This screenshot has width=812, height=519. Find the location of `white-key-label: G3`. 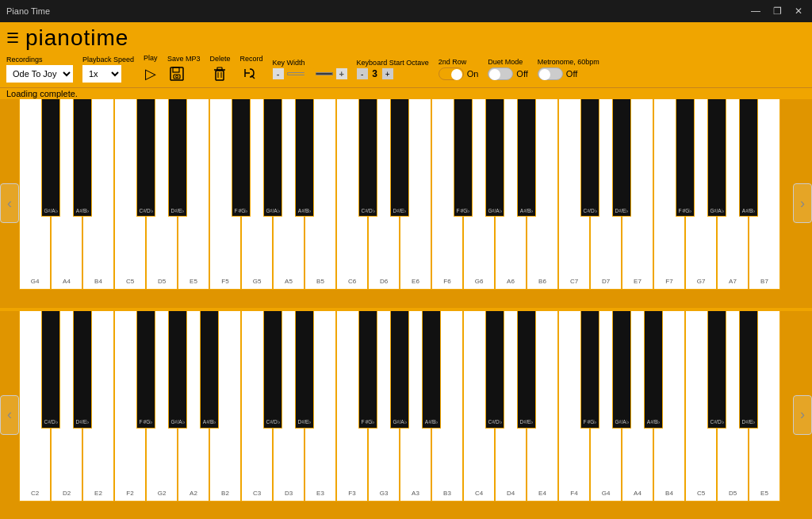

white-key-label: G3 is located at coordinates (384, 494).